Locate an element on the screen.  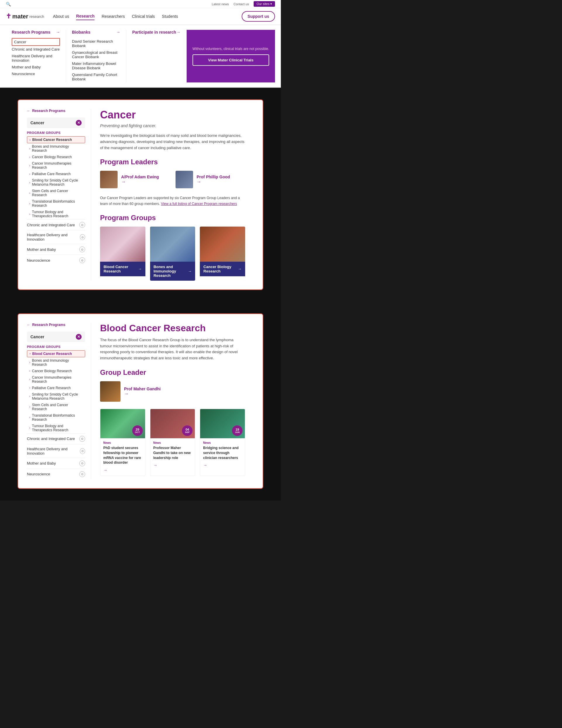
dropdown-item-chronic: Chronic and Integrated Care is located at coordinates (36, 49).